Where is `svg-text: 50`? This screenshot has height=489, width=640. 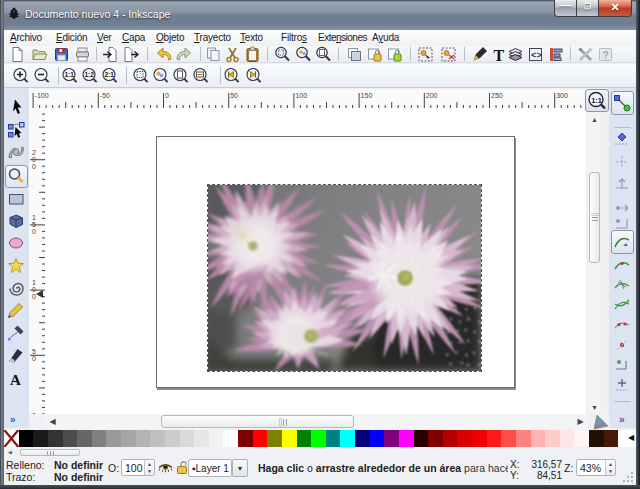 svg-text: 50 is located at coordinates (234, 96).